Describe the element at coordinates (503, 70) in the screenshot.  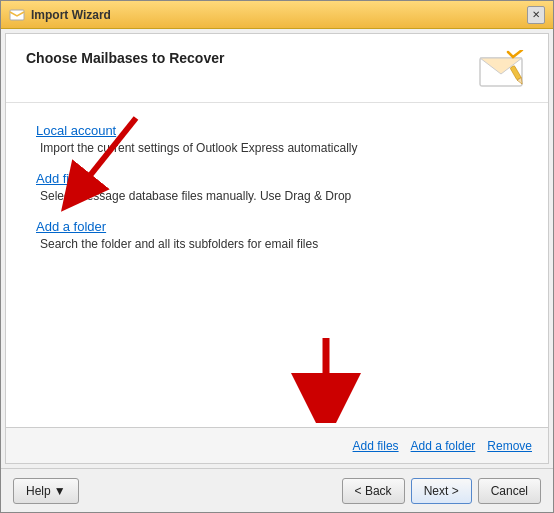
I see `envelope-icon` at that location.